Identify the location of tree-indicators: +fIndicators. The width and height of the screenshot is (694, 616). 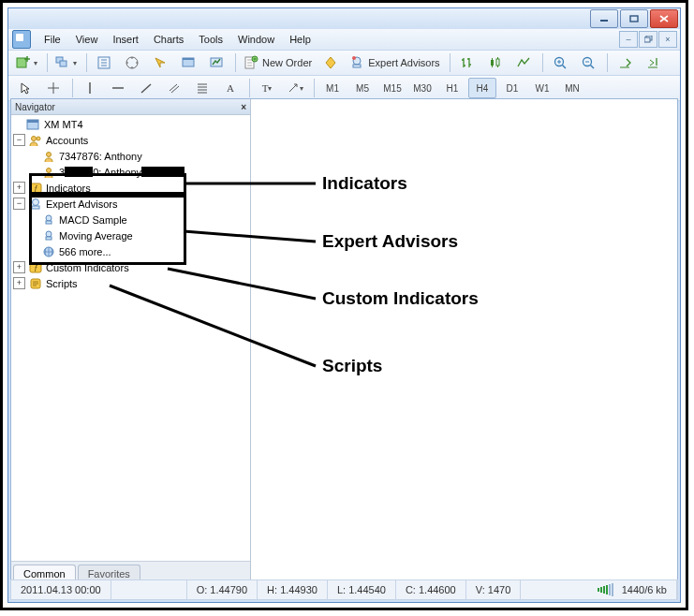
(131, 187).